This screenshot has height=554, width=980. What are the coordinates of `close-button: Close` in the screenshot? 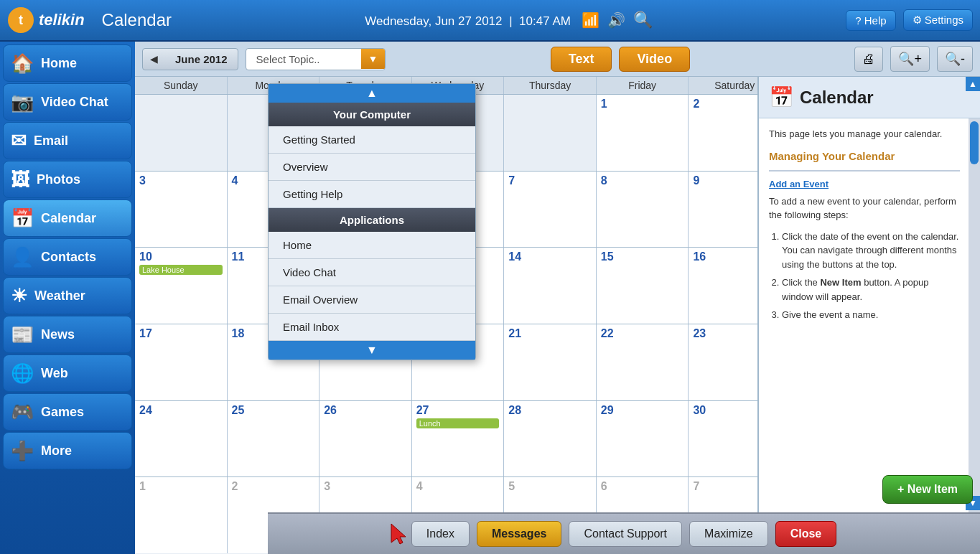 It's located at (806, 534).